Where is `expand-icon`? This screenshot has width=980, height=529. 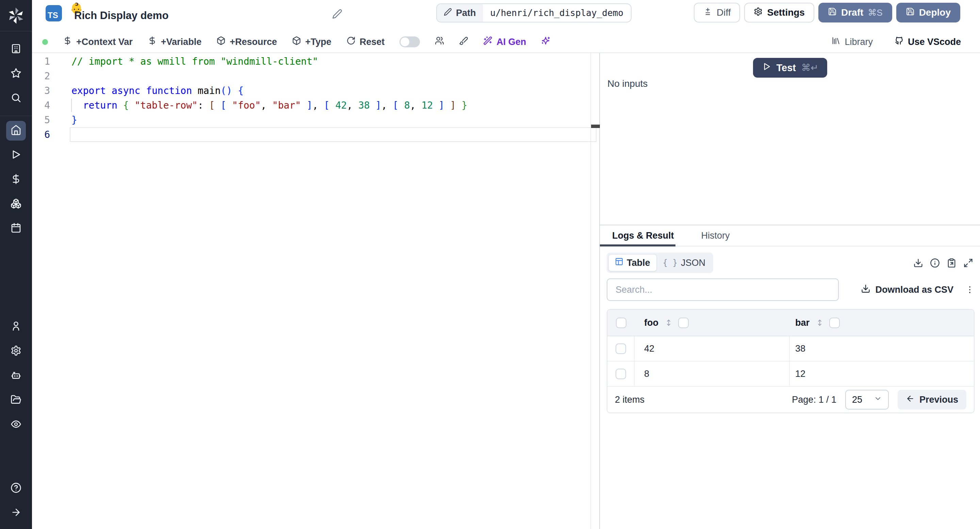 expand-icon is located at coordinates (968, 263).